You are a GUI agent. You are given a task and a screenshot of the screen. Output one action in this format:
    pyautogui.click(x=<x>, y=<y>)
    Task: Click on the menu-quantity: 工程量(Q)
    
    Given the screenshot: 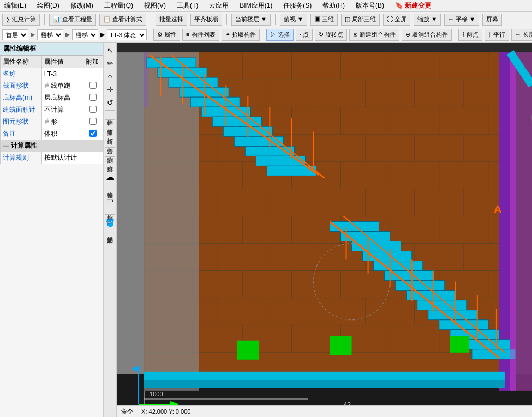 What is the action you would take?
    pyautogui.click(x=119, y=5)
    